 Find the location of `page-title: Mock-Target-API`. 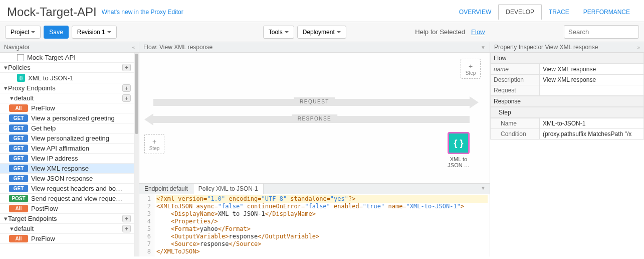

page-title: Mock-Target-API is located at coordinates (52, 12).